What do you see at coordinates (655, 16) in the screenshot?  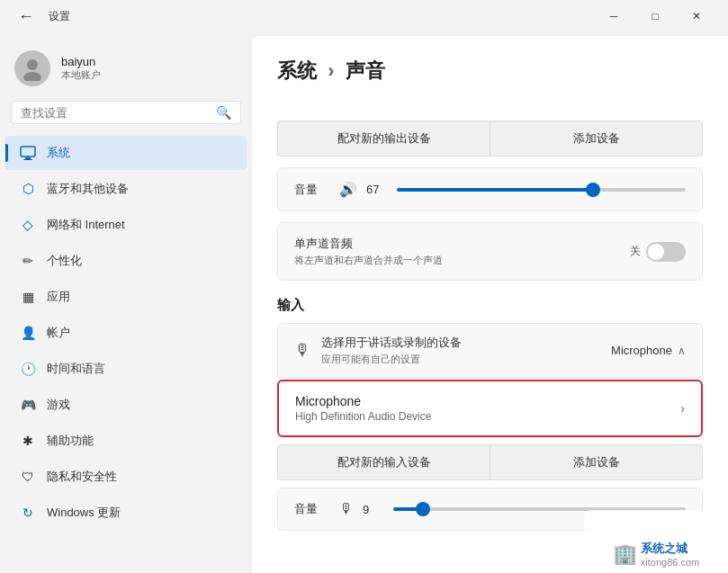 I see `maximize-button: □` at bounding box center [655, 16].